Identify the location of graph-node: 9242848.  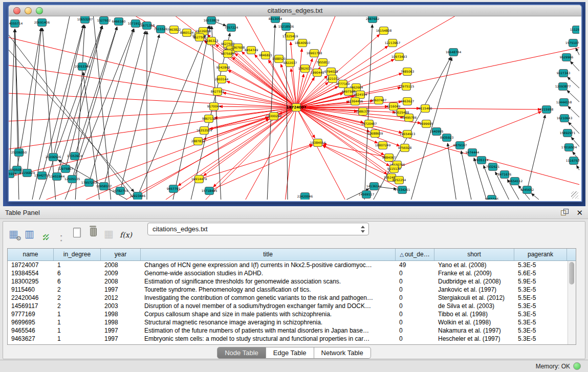
(223, 68).